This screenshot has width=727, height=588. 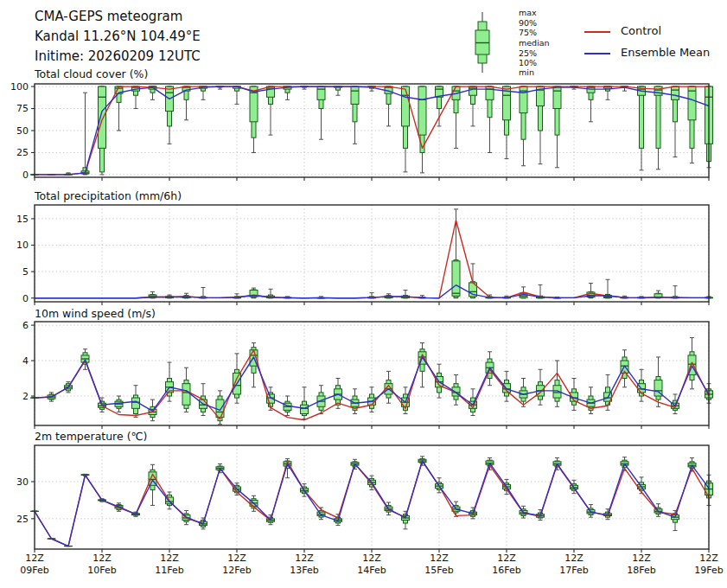 I want to click on boxplots-precip, so click(x=430, y=254).